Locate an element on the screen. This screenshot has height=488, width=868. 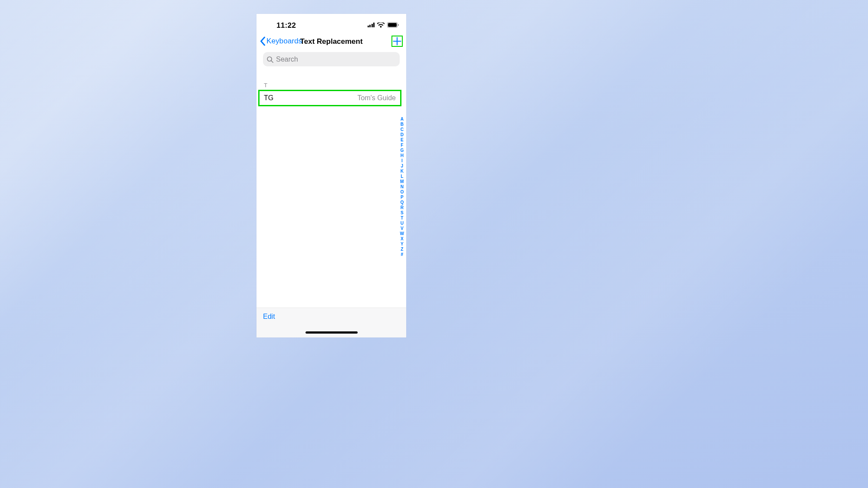
index-letter: O is located at coordinates (402, 192).